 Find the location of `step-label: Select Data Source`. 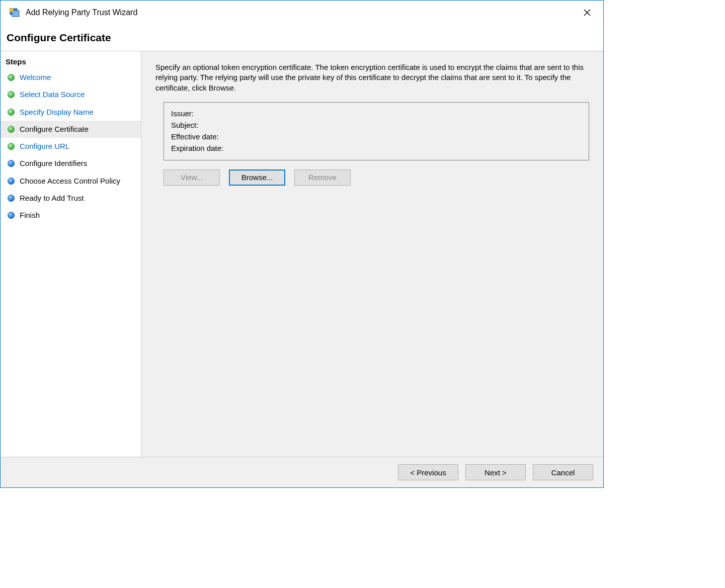

step-label: Select Data Source is located at coordinates (52, 95).